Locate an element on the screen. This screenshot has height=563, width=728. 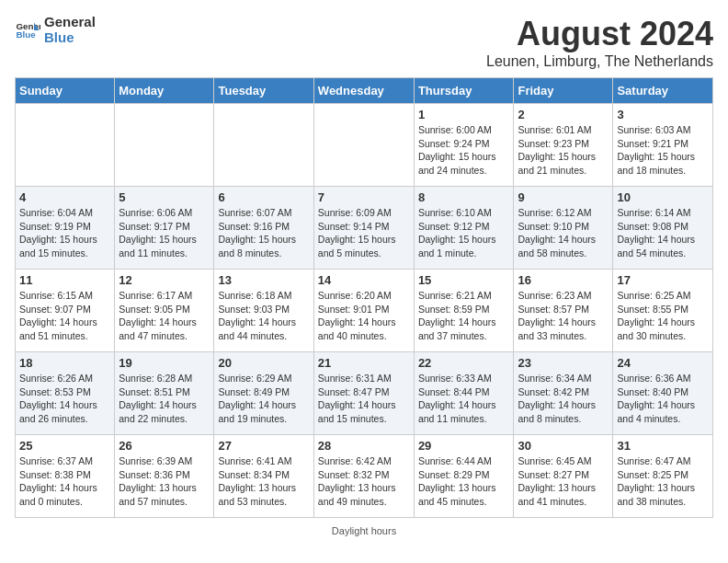
calendar-cell: 22Sunrise: 6:33 AM Sunset: 8:44 PM Dayli… is located at coordinates (463, 394).